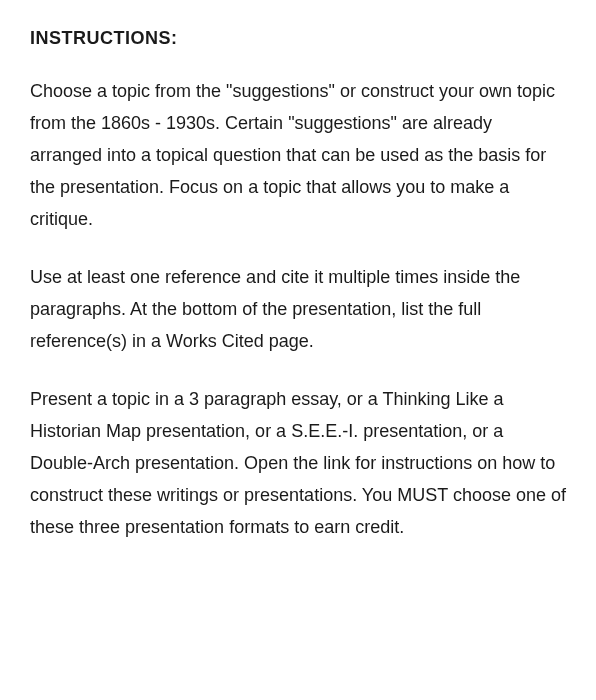 The image size is (596, 700). Describe the element at coordinates (298, 309) in the screenshot. I see `instructions-paragraph: Use at least one reference and cite it m…` at that location.